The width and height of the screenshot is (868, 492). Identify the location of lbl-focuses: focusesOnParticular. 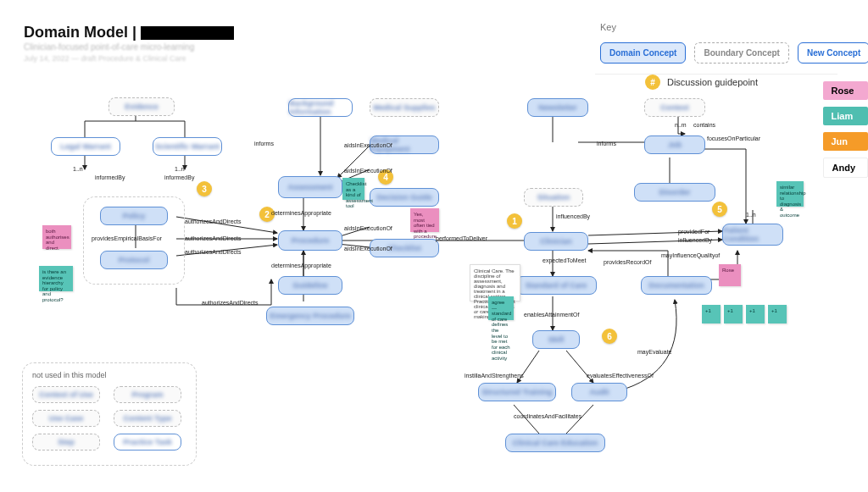
(734, 139).